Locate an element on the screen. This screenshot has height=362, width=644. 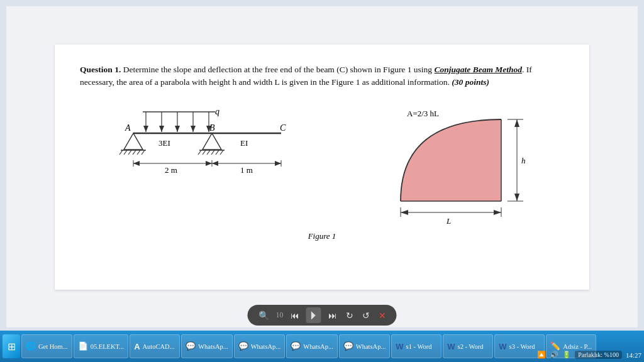
whatsapp1-icon: 💬 is located at coordinates (191, 346).